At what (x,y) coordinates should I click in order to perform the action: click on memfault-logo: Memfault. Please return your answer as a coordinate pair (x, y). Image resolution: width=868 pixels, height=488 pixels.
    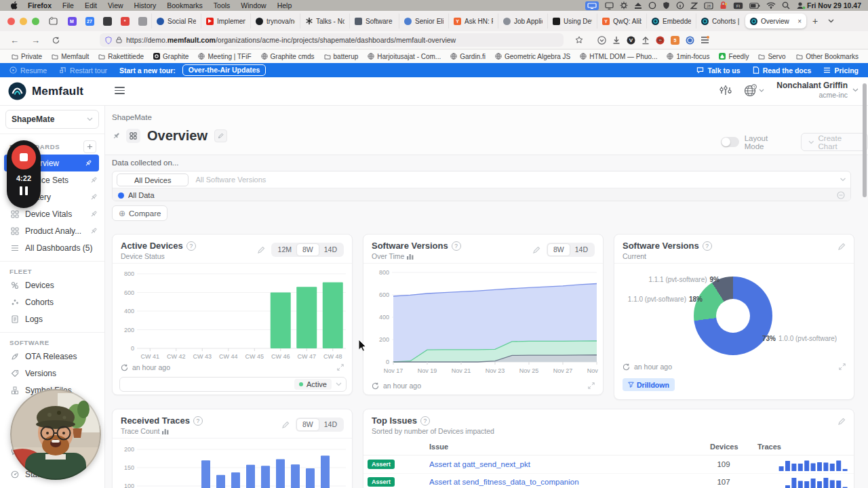
    Looking at the image, I should click on (46, 91).